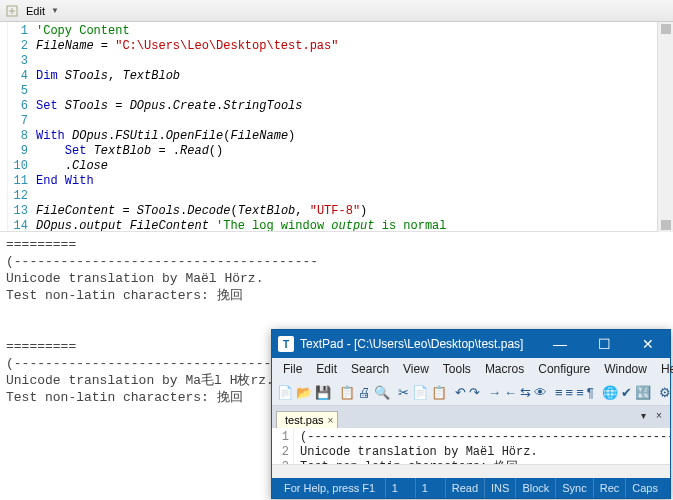 Image resolution: width=673 pixels, height=500 pixels. Describe the element at coordinates (304, 393) in the screenshot. I see `toolbar-button: 📂` at that location.